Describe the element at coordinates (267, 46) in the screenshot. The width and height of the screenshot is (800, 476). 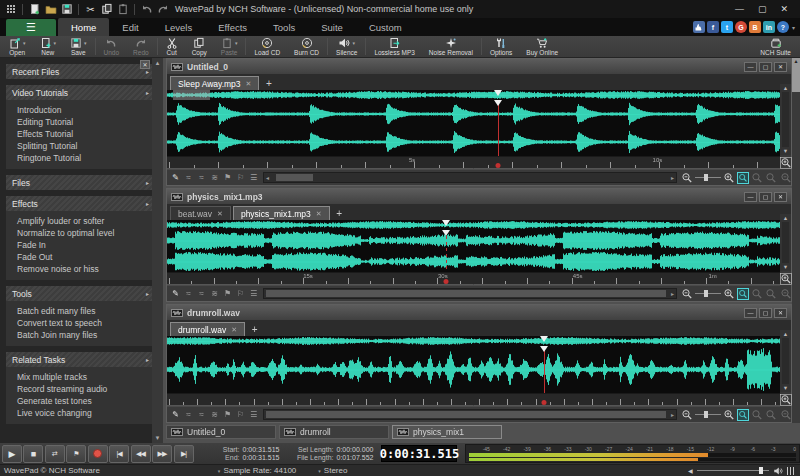
I see `load-cd-button: Load CD` at that location.